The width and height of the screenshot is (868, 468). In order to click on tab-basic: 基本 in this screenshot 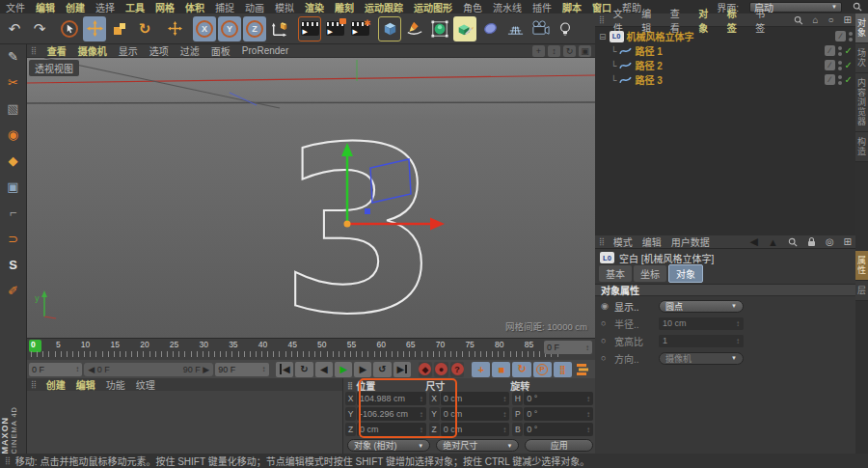, I will do `click(615, 274)`.